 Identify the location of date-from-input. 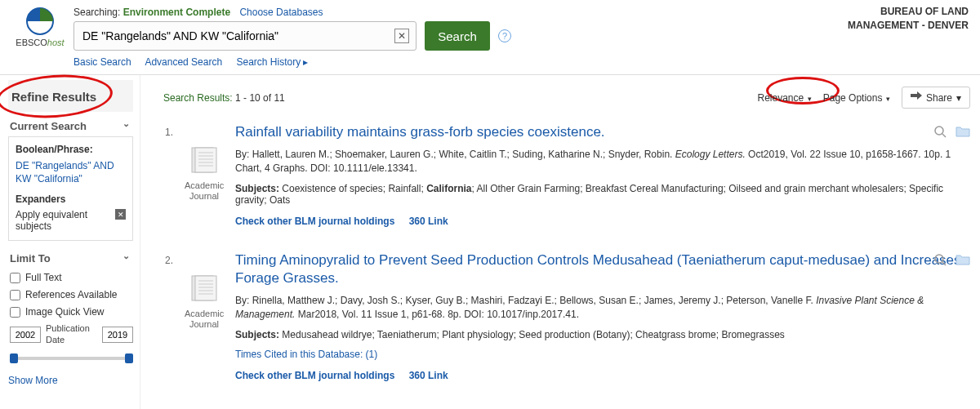
(25, 335).